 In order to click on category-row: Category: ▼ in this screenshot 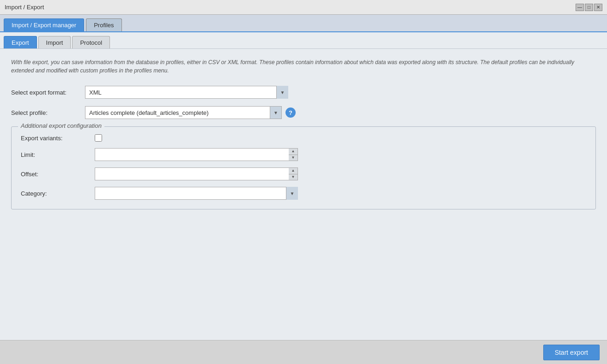, I will do `click(304, 193)`.